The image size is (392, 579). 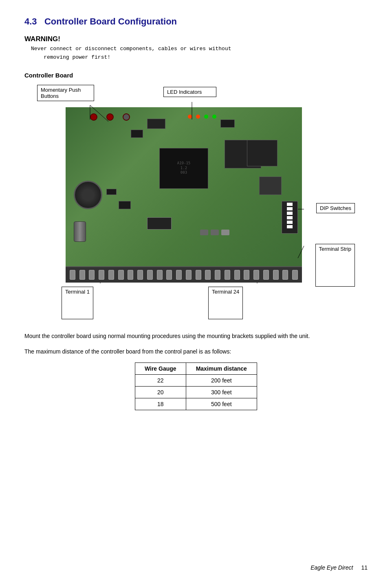 I want to click on callout-terminal1: Terminal 1, so click(x=77, y=303).